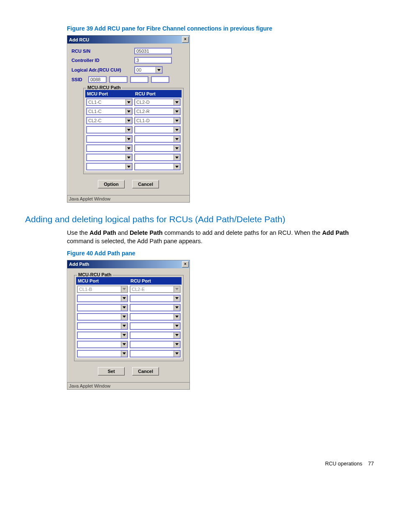 Image resolution: width=399 pixels, height=532 pixels. I want to click on rcu-sn-input, so click(153, 51).